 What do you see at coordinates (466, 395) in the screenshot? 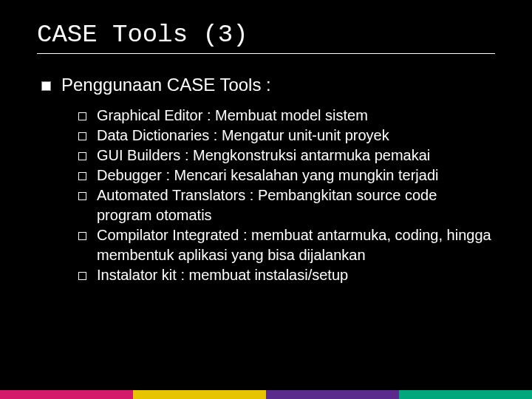
I see `footer-segment-teal` at bounding box center [466, 395].